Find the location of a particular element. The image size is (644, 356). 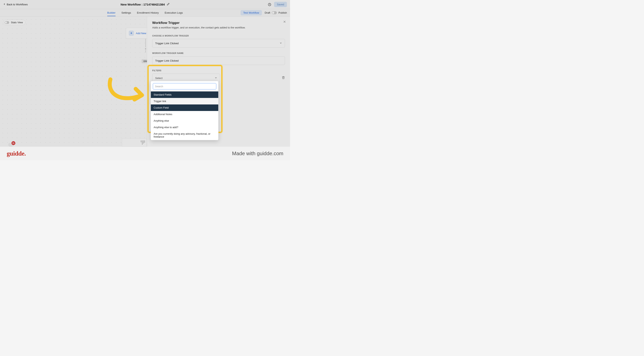

connector-line is located at coordinates (146, 46).